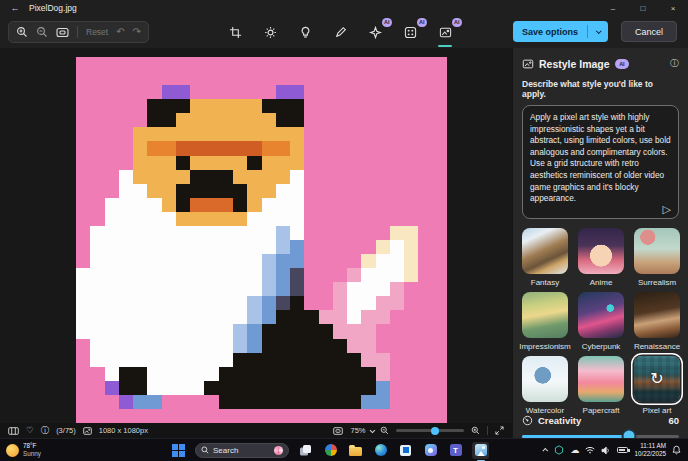 Image resolution: width=688 pixels, height=461 pixels. Describe the element at coordinates (456, 450) in the screenshot. I see `teams-icon: T` at that location.